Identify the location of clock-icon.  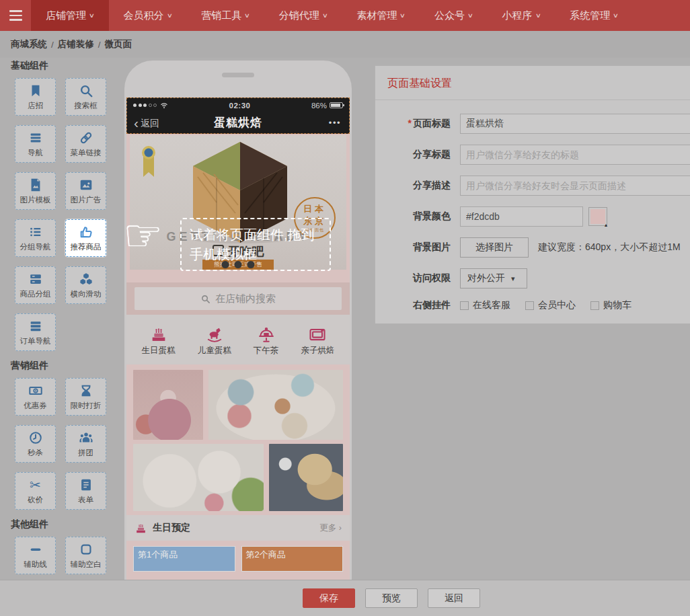
(36, 438).